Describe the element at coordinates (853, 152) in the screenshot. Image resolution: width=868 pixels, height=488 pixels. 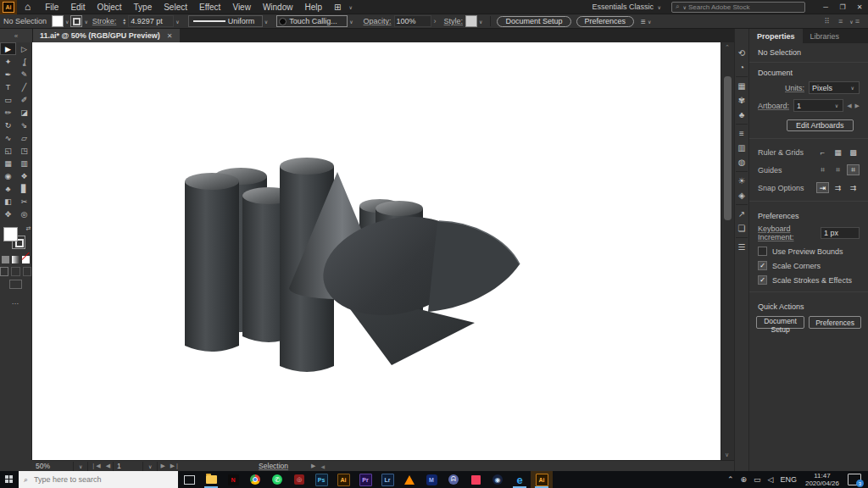
I see `show-transparency-grid-icon: ▩` at that location.